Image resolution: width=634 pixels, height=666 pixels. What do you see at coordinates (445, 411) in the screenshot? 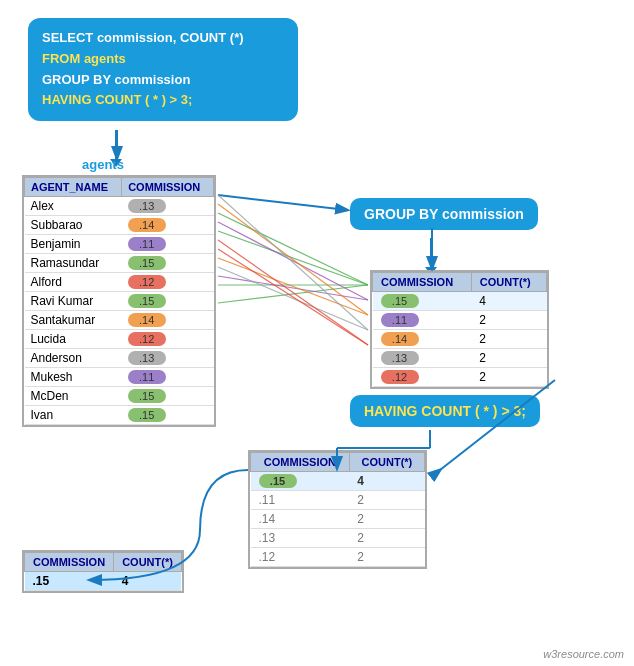
I see `having-box: HAVING COUNT ( * ) > 3;` at bounding box center [445, 411].